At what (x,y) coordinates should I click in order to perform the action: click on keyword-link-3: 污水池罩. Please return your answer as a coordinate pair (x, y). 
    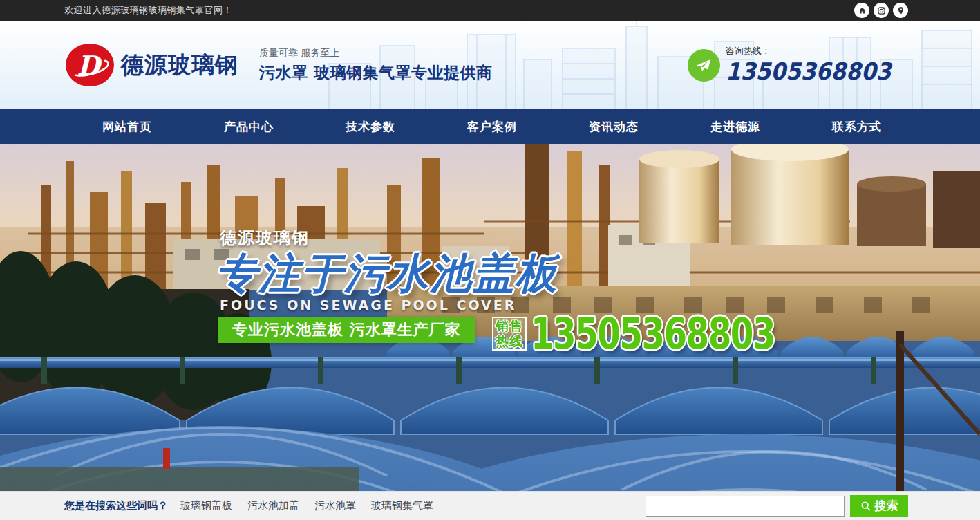
    Looking at the image, I should click on (335, 506).